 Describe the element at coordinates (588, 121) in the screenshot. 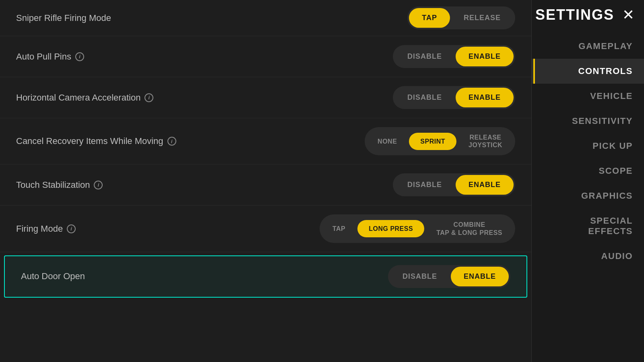

I see `sidebar-item-sensitivity: SENSITIVITY` at that location.